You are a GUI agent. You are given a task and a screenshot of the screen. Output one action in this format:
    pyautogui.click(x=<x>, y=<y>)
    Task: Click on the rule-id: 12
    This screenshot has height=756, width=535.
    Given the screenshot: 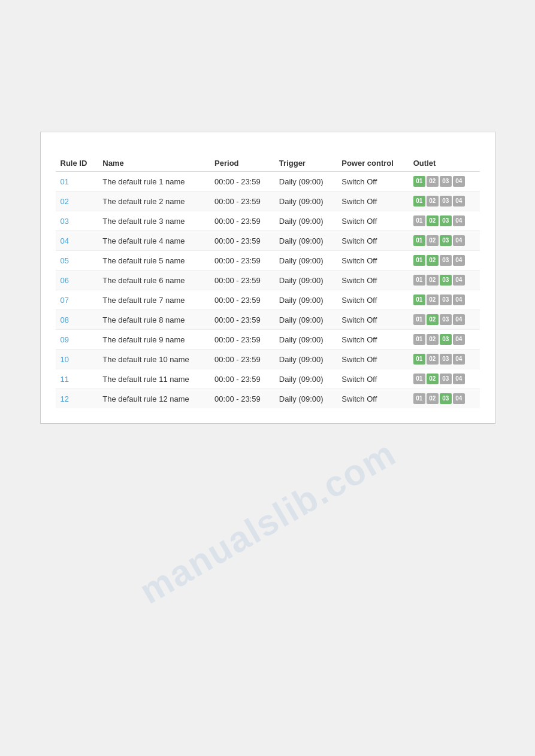 What is the action you would take?
    pyautogui.click(x=77, y=399)
    